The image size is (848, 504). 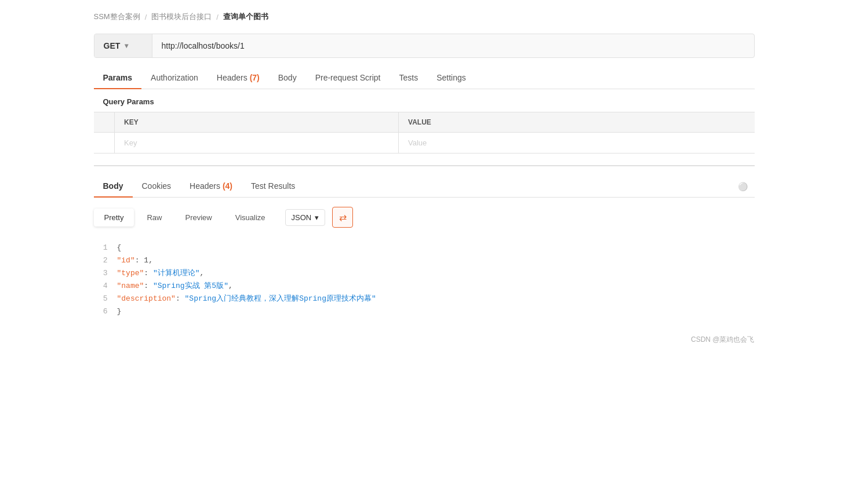 What do you see at coordinates (146, 17) in the screenshot?
I see `breadcrumb-sep-1: /` at bounding box center [146, 17].